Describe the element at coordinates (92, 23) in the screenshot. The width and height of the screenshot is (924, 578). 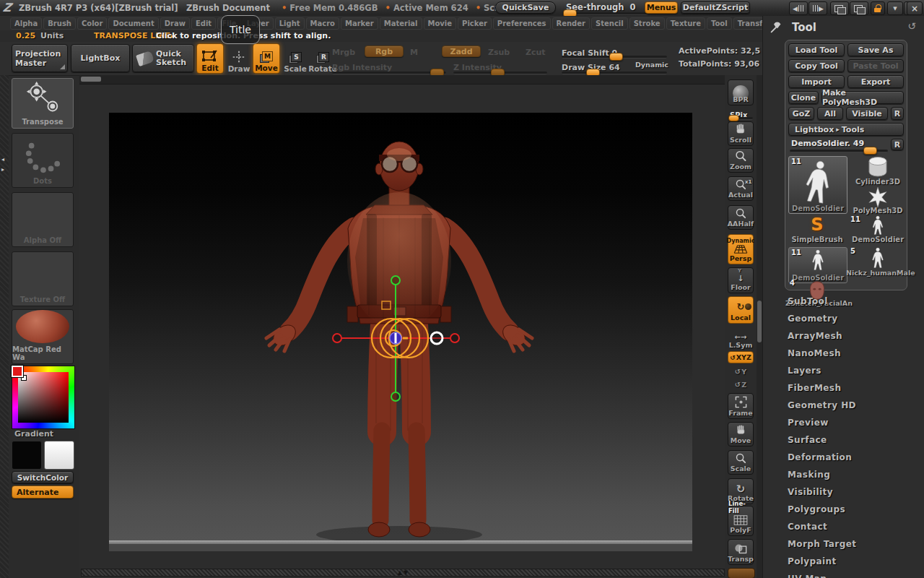
I see `menu-item-color: Color` at that location.